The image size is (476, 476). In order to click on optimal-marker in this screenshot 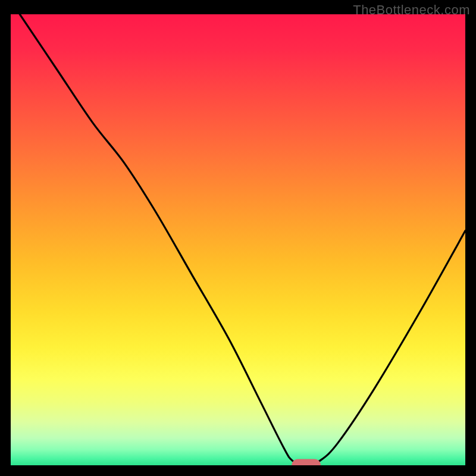, I will do `click(306, 462)`.